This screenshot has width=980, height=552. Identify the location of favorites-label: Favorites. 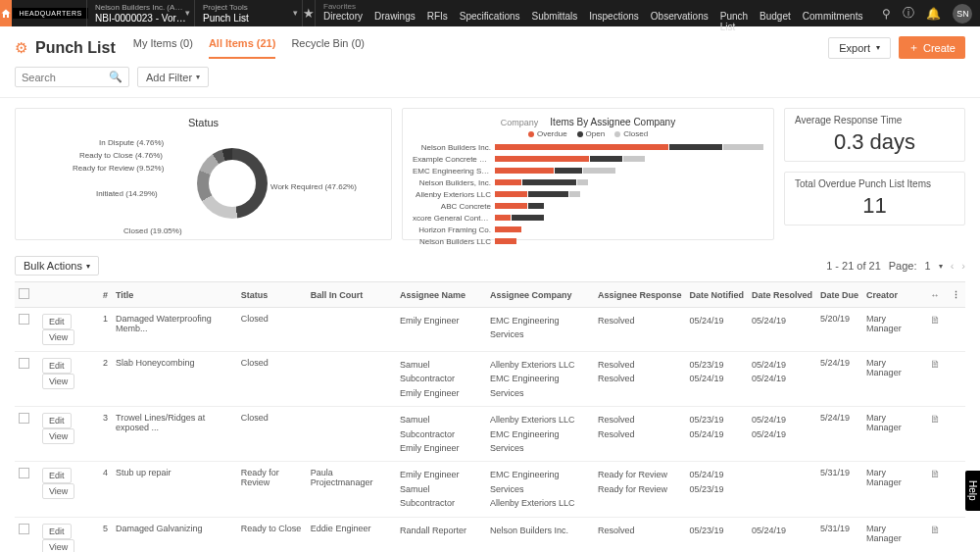
(593, 6).